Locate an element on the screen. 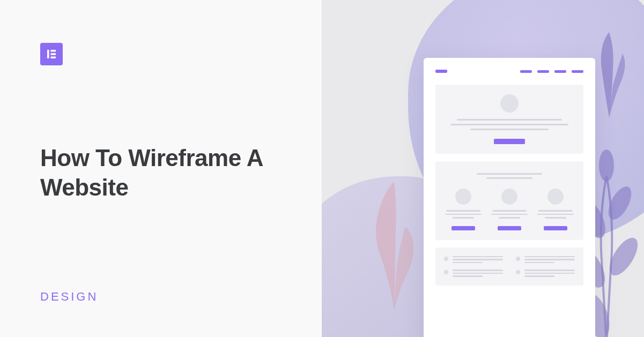 The height and width of the screenshot is (337, 644). article-title: How To Wireframe A Website is located at coordinates (169, 173).